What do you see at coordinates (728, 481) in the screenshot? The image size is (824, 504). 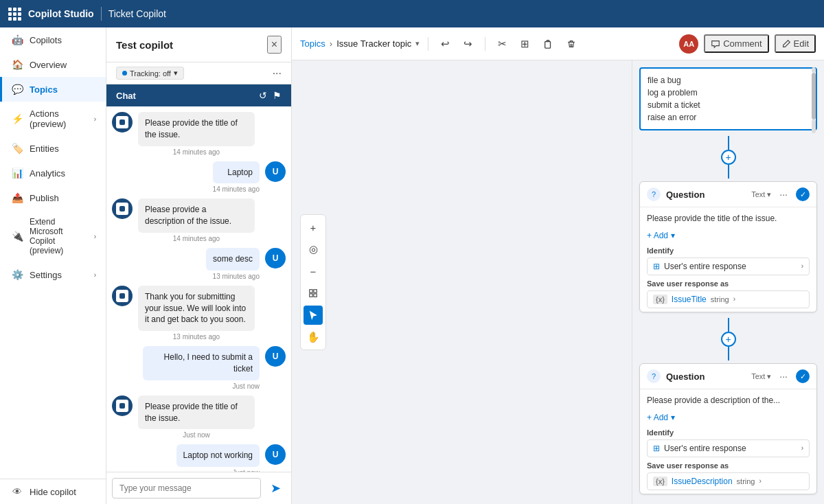 I see `save-field: {x} IssueDescription string ›` at bounding box center [728, 481].